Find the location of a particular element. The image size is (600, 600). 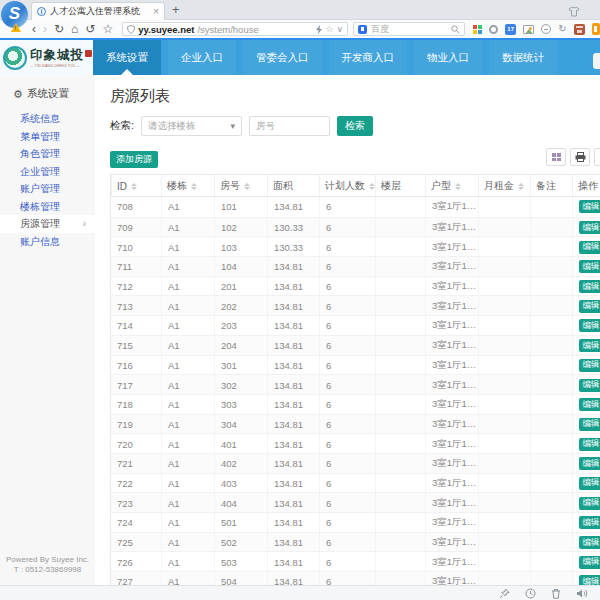

home-icon: ⌂ is located at coordinates (74, 29).